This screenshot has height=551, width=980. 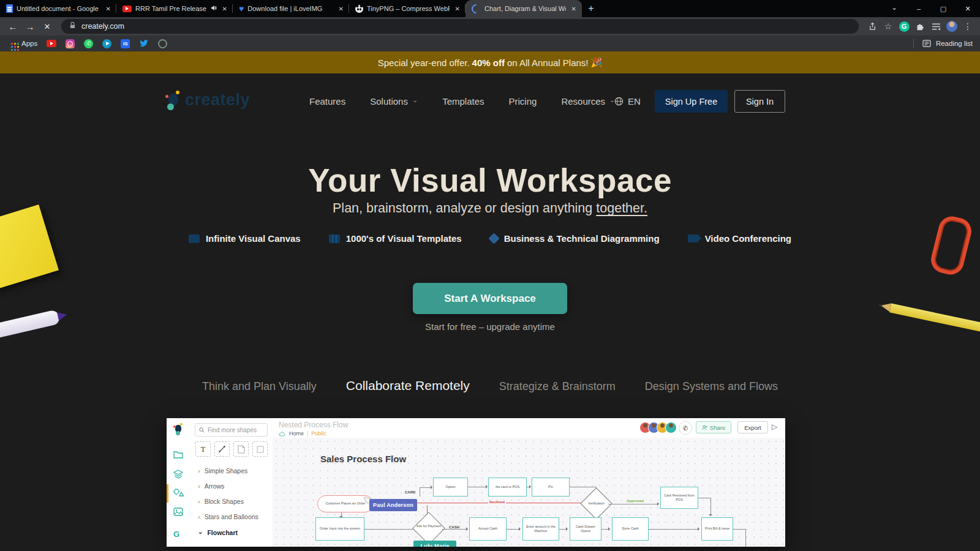 What do you see at coordinates (490, 62) in the screenshot?
I see `promo-banner: Special year-end offer. 40% off on All A…` at bounding box center [490, 62].